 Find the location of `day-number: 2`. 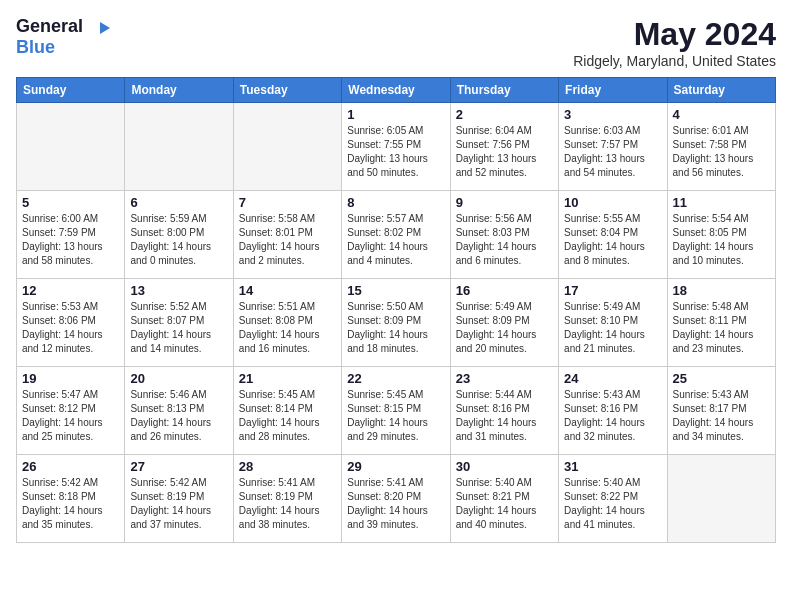

day-number: 2 is located at coordinates (504, 114).